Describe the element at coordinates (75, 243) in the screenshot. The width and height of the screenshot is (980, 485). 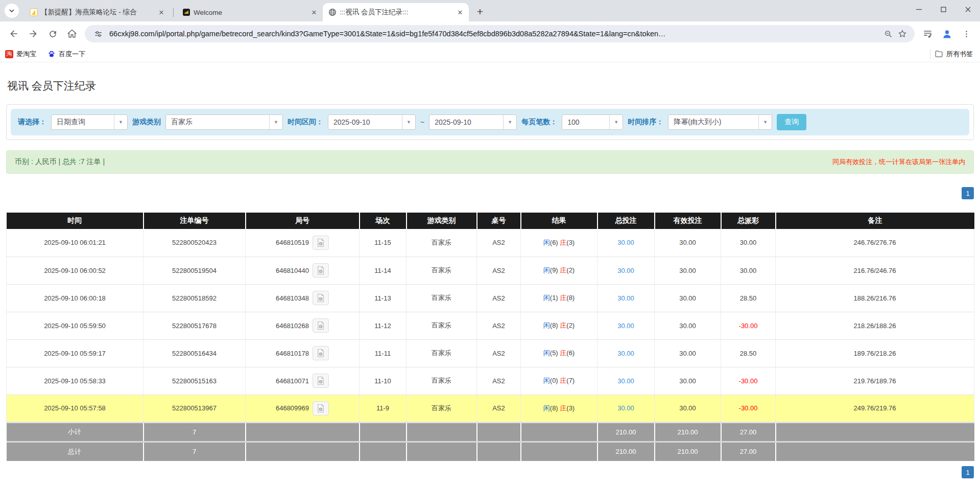
I see `cell-time: 2025-09-10 06:01:21` at that location.